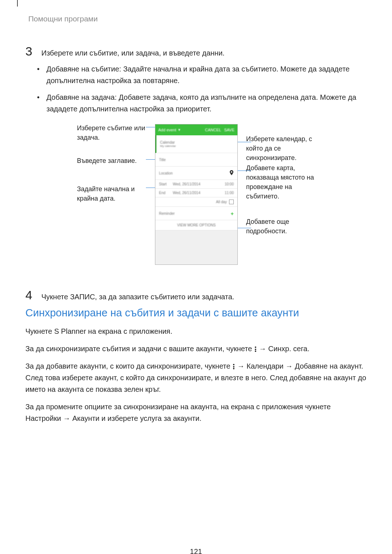 This screenshot has width=392, height=554. I want to click on cancel-button: CANCEL, so click(213, 130).